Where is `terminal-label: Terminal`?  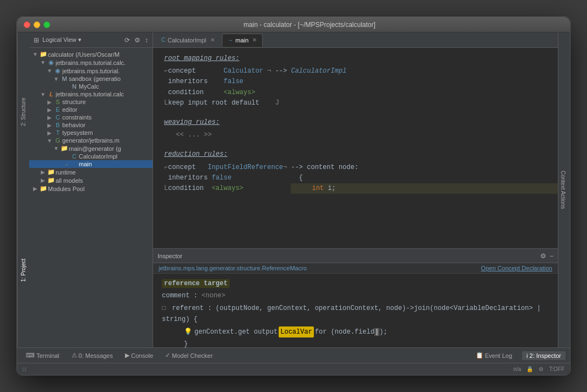 terminal-label: Terminal is located at coordinates (48, 356).